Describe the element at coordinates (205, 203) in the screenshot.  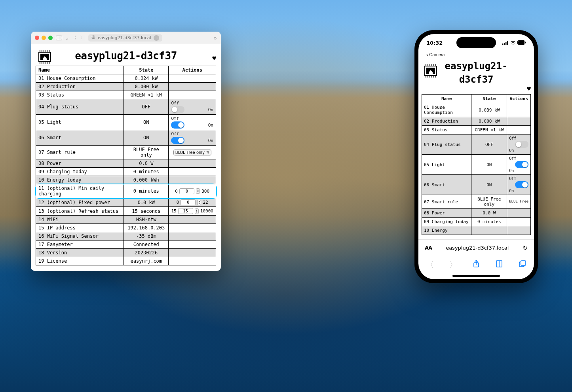
I see `num-max: 22` at that location.